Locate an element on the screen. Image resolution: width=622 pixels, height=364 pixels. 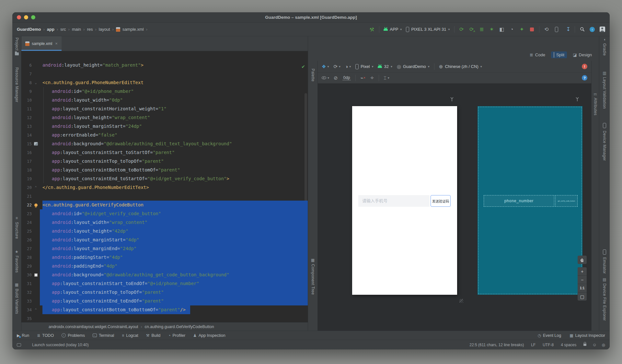
code-line: 10android:layout_width="0dp" is located at coordinates (165, 100).